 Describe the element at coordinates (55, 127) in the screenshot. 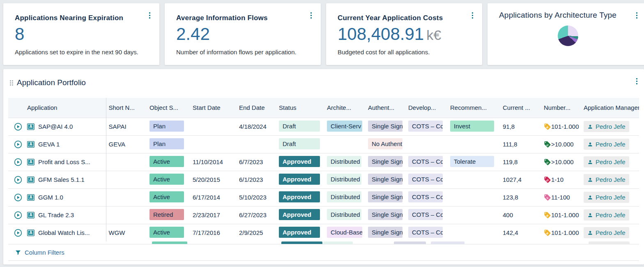

I see `application-name: SAP@AI 4.0` at that location.